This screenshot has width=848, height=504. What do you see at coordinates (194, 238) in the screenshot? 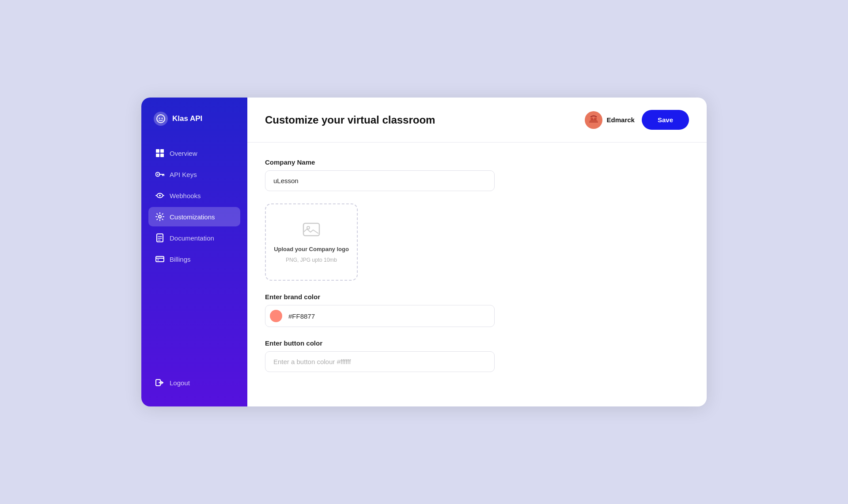
I see `sidebar-item-documentation: Documentation` at bounding box center [194, 238].